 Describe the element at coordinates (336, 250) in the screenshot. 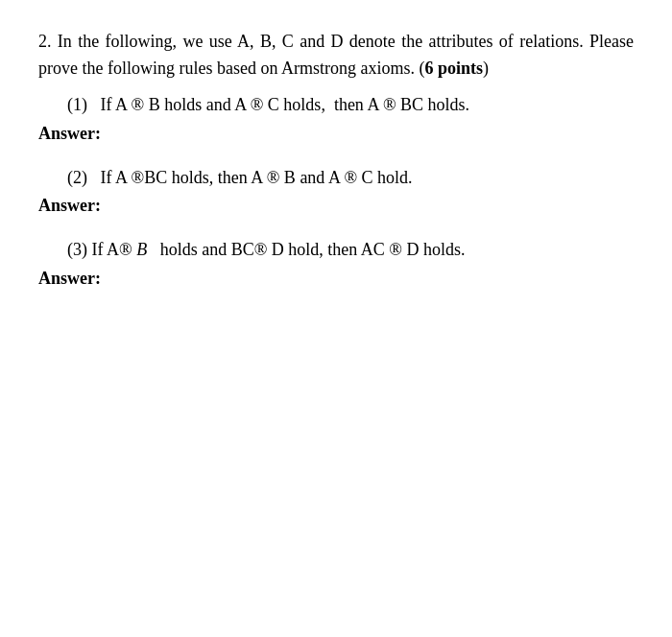

I see `sub-problem-3-text: (3) If A® B holds and BC® D hold, then A…` at that location.